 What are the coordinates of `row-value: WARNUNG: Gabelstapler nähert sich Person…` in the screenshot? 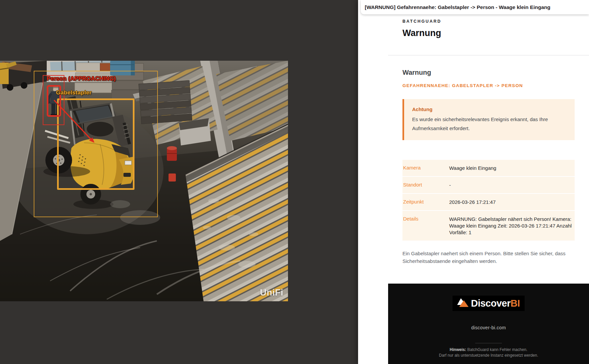 It's located at (509, 226).